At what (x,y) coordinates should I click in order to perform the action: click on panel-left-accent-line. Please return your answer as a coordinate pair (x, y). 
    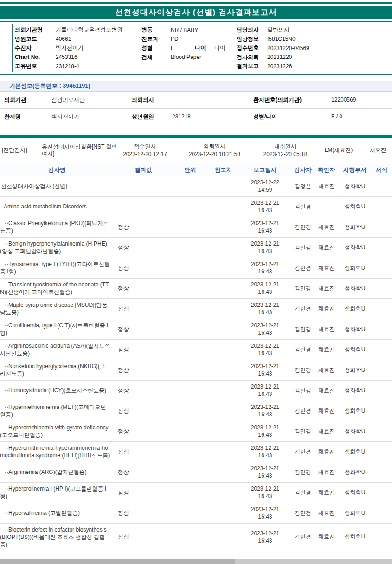
    Looking at the image, I should click on (12, 48).